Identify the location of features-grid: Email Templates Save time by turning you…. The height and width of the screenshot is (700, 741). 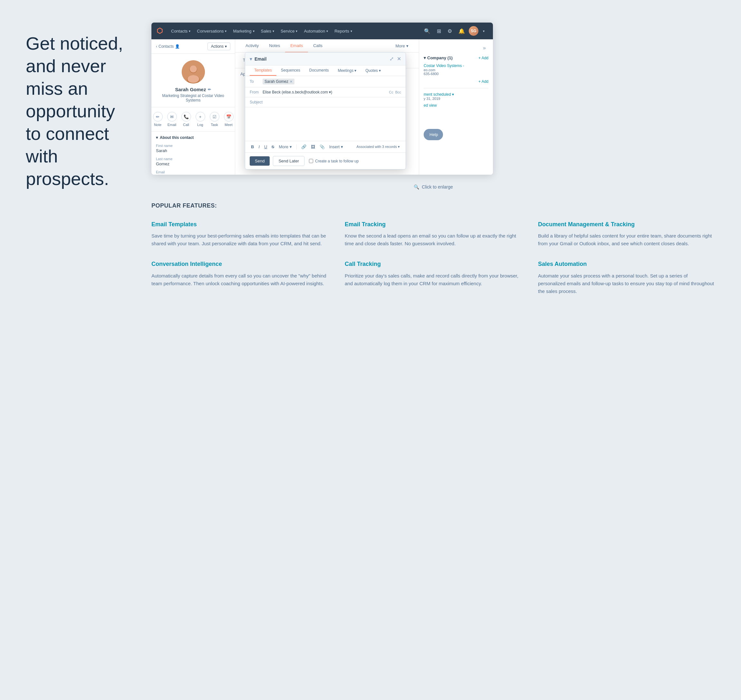
(433, 258).